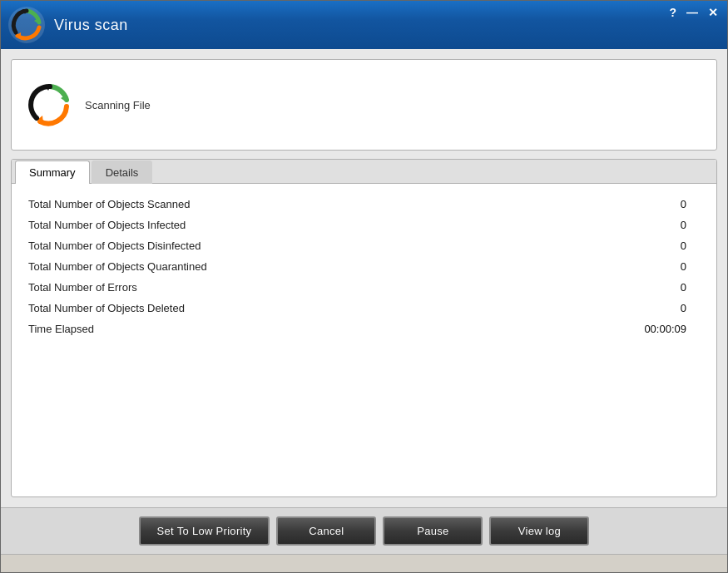  Describe the element at coordinates (364, 288) in the screenshot. I see `table-row: Total Number of Errors0` at that location.